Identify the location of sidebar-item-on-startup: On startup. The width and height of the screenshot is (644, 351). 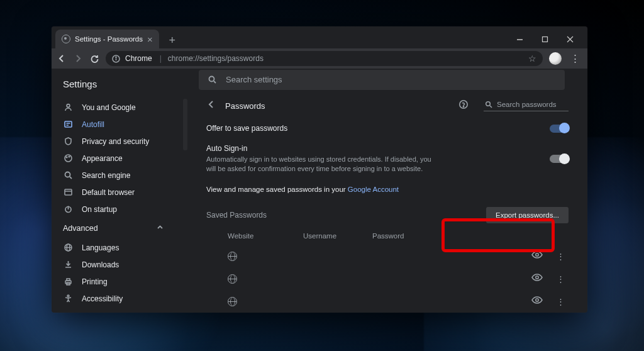
(118, 209).